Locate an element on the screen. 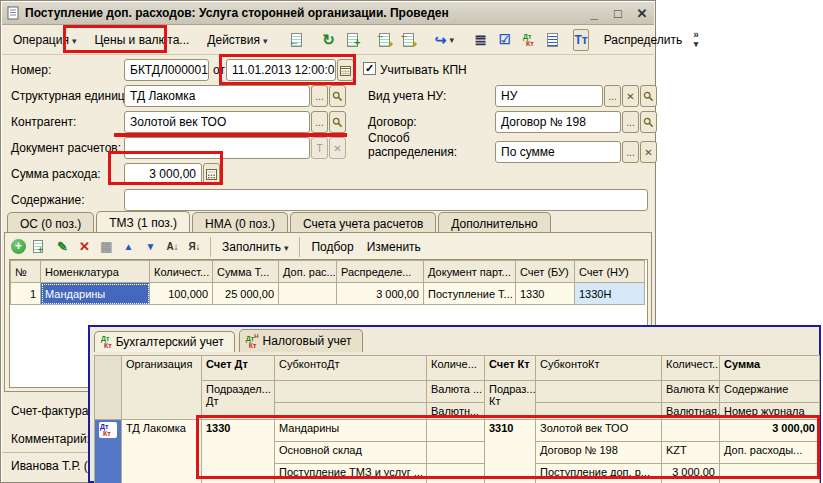  content-input is located at coordinates (386, 200).